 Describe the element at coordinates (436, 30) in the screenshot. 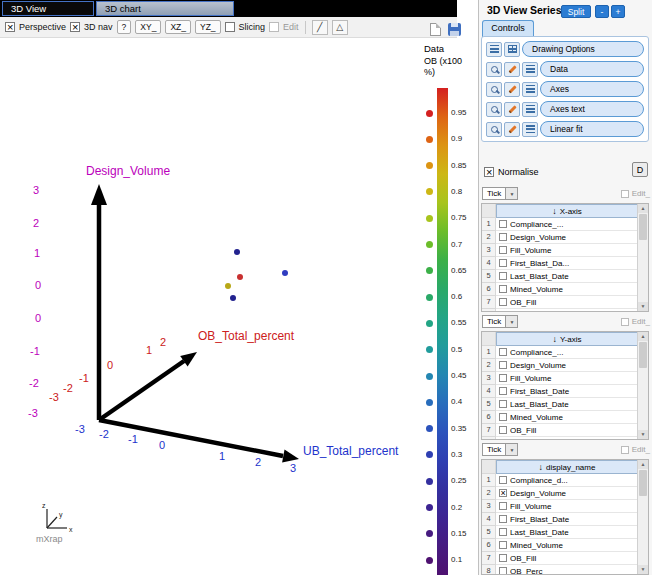

I see `new-page-icon` at that location.